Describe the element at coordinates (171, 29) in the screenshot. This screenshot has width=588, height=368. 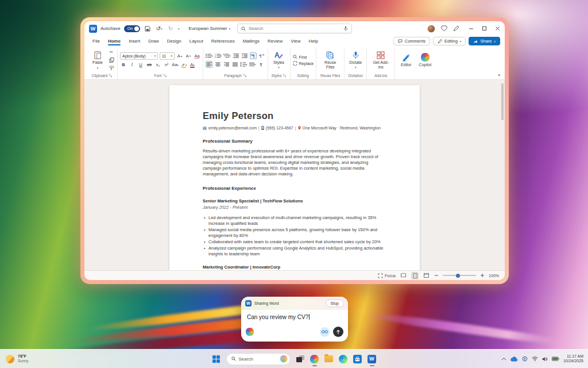
I see `redo-icon: ↻` at that location.